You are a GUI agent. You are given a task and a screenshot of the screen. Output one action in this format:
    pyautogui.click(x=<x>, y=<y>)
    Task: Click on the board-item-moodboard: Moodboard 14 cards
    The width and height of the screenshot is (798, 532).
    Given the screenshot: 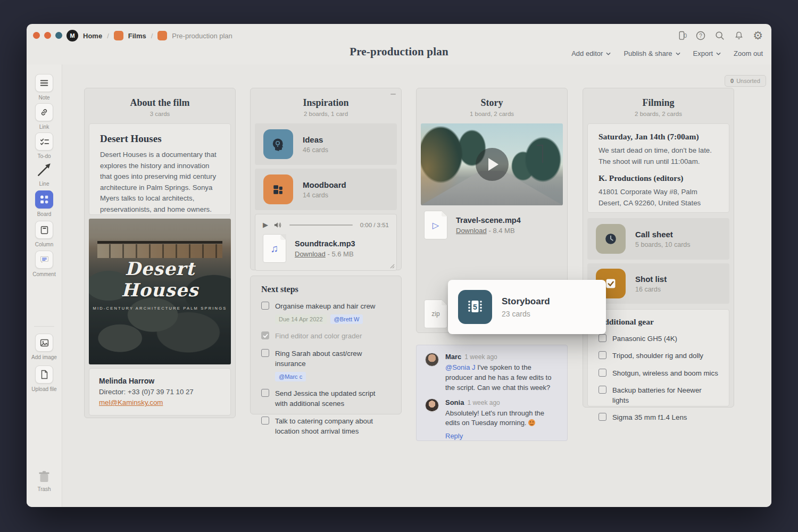 What is the action you would take?
    pyautogui.click(x=326, y=189)
    